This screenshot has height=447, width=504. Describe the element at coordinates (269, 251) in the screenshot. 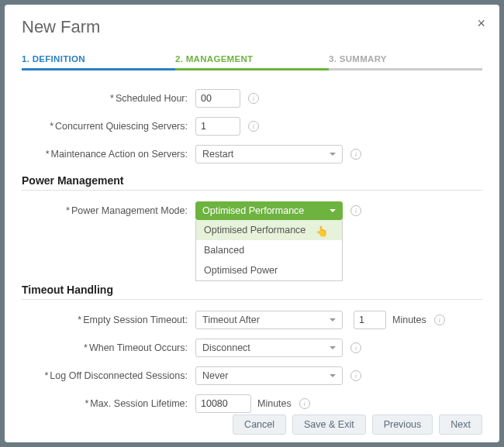

I see `power-mode-menu: Optimised Performance 👆 Balanced Optimis…` at that location.